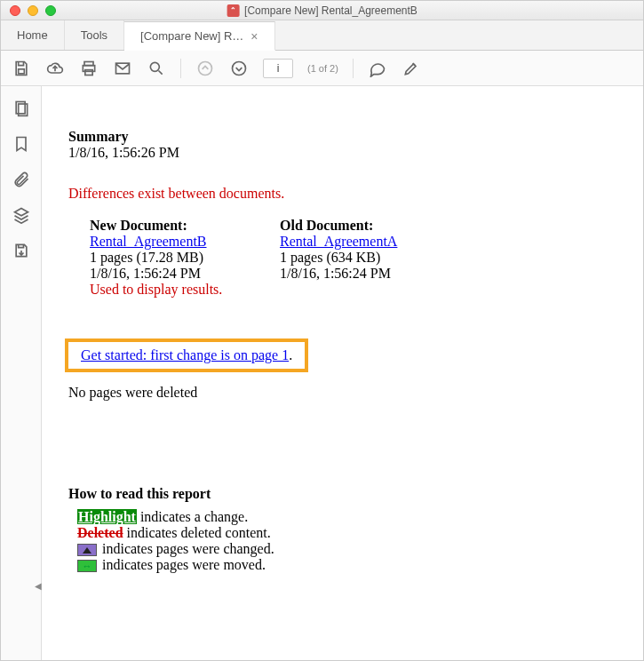 The width and height of the screenshot is (644, 661). What do you see at coordinates (174, 274) in the screenshot?
I see `new-document-time: 1/8/16, 1:56:24 PM` at bounding box center [174, 274].